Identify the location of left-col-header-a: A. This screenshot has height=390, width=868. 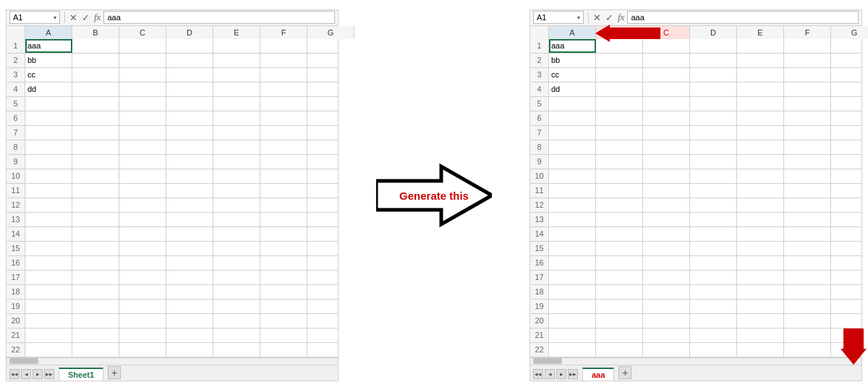
(49, 33).